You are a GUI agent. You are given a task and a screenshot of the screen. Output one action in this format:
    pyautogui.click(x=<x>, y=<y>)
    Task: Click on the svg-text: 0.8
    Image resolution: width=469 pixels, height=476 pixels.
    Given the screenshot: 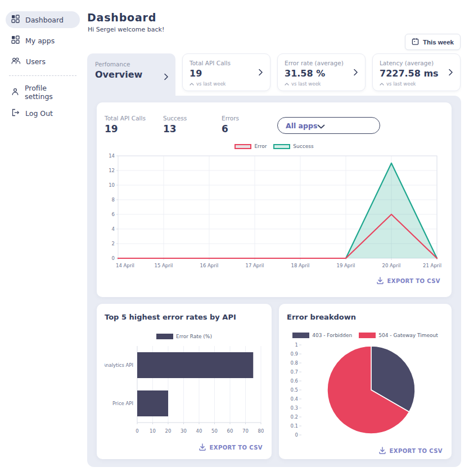 What is the action you would take?
    pyautogui.click(x=294, y=363)
    